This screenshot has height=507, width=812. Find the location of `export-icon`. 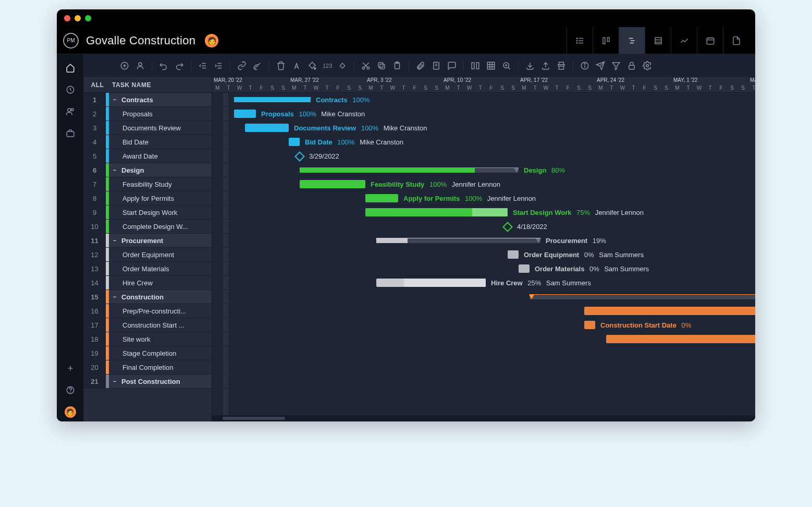

export-icon is located at coordinates (546, 66).